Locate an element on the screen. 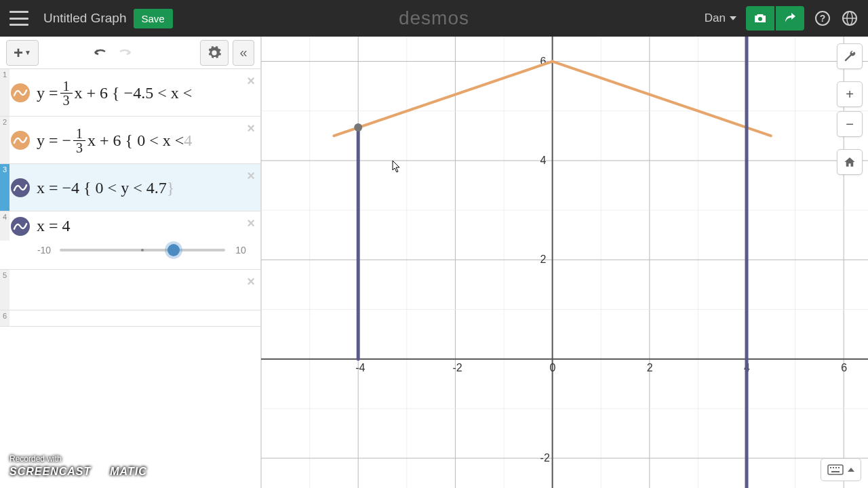 Image resolution: width=868 pixels, height=488 pixels. screenshot-button is located at coordinates (760, 18).